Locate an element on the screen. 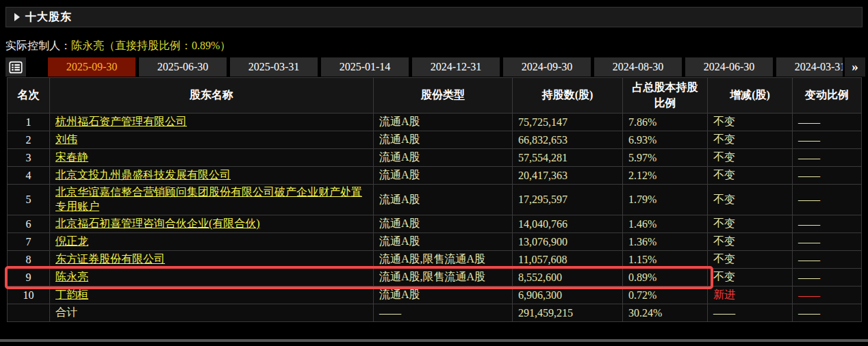 This screenshot has width=868, height=346. shareholder-link: 倪正龙 is located at coordinates (72, 241).